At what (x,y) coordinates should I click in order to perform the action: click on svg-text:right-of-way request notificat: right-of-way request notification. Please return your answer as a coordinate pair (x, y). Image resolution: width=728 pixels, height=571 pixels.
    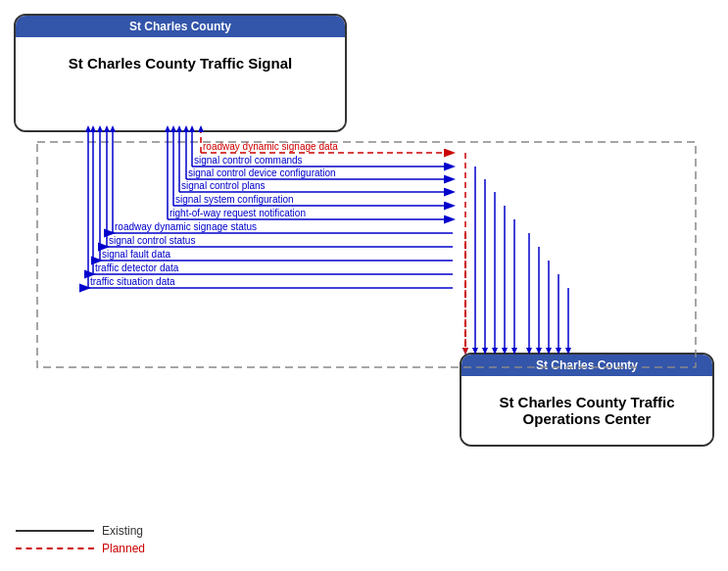
    Looking at the image, I should click on (237, 214).